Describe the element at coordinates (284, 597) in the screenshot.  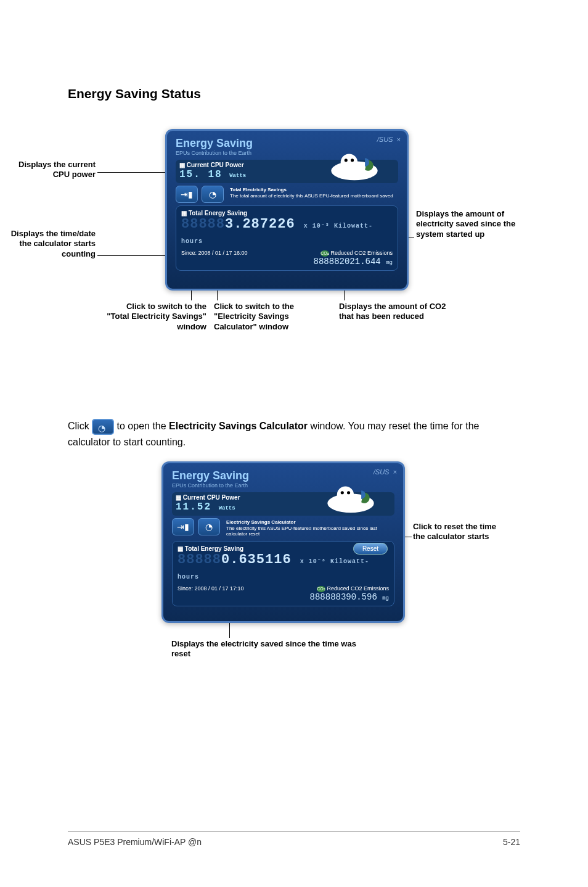
I see `co2-value: 888888390.596 mg` at that location.